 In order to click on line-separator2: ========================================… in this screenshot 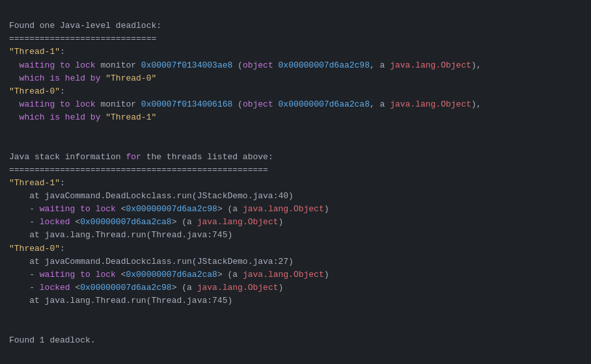, I will do `click(139, 170)`.